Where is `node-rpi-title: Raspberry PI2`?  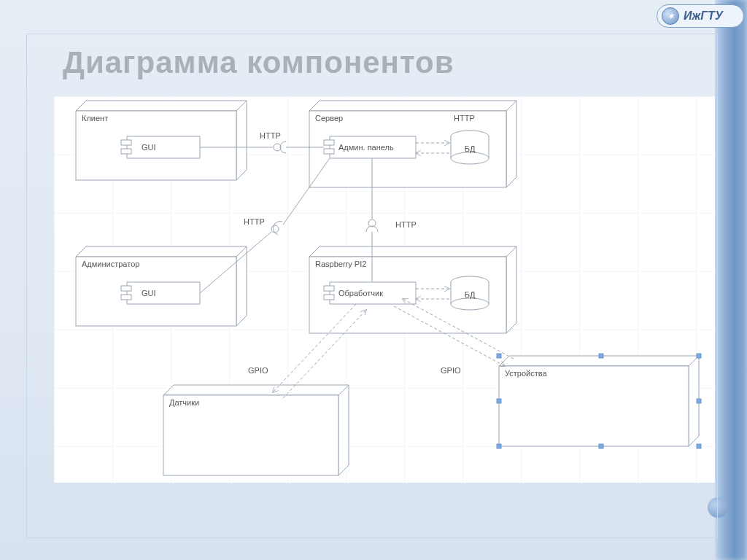 node-rpi-title: Raspberry PI2 is located at coordinates (341, 264).